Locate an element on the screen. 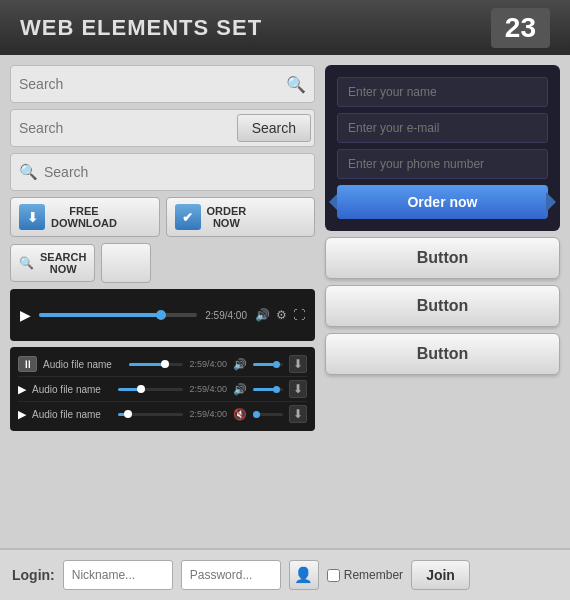 This screenshot has width=570, height=600. video-progress-fill is located at coordinates (98, 315).